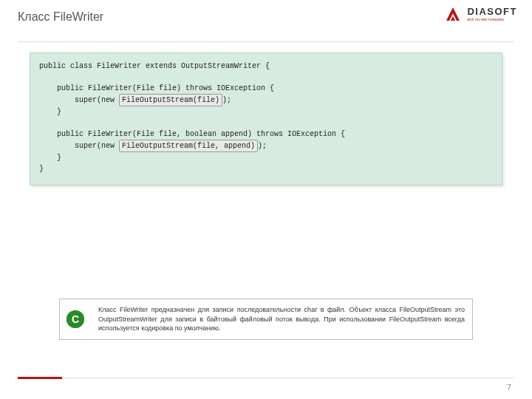  I want to click on footer-divider, so click(266, 378).